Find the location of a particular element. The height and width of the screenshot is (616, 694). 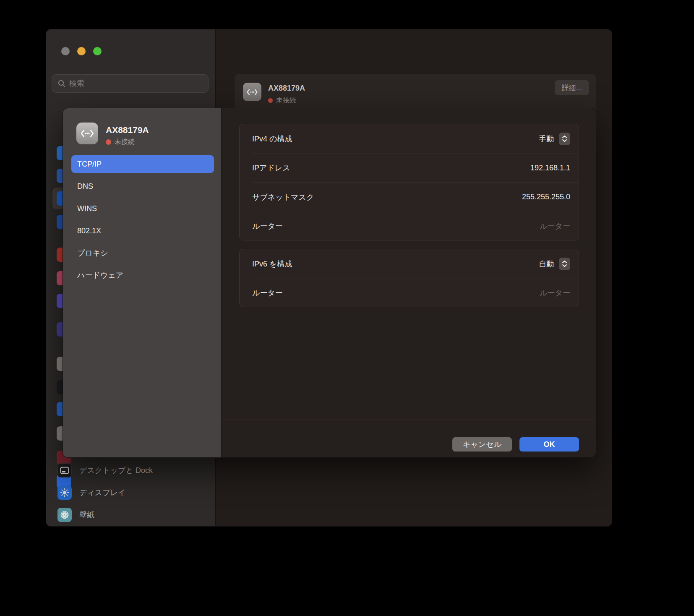

ipv4-config-stepper is located at coordinates (565, 139).